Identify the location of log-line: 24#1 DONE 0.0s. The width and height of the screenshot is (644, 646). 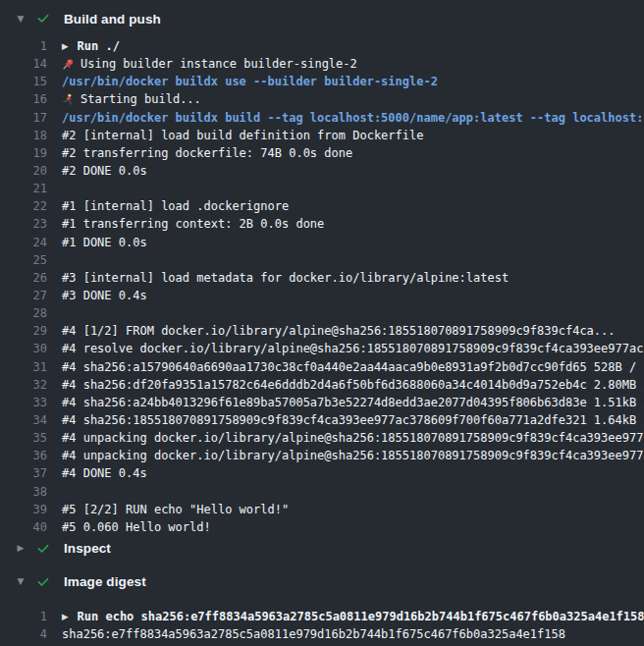
(322, 242).